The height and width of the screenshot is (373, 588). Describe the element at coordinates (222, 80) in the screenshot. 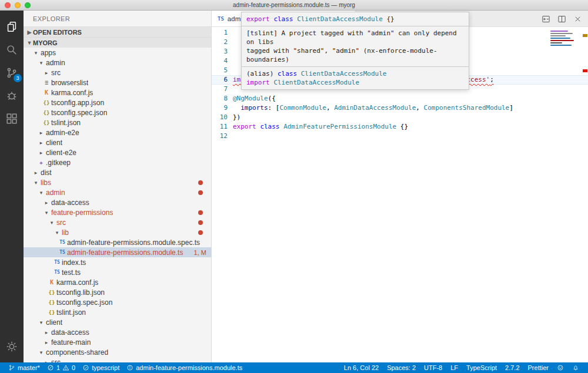

I see `line-number: 6` at that location.